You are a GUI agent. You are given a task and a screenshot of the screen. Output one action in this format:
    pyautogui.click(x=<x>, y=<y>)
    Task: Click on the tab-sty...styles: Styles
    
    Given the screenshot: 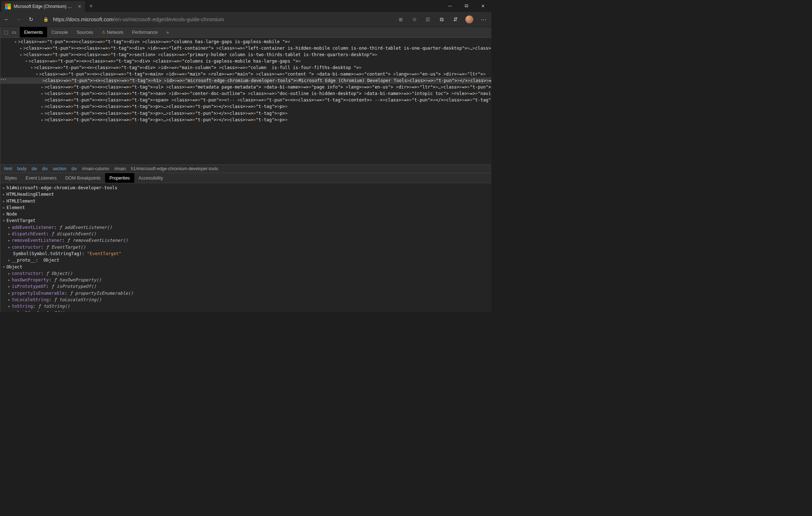 What is the action you would take?
    pyautogui.click(x=11, y=178)
    